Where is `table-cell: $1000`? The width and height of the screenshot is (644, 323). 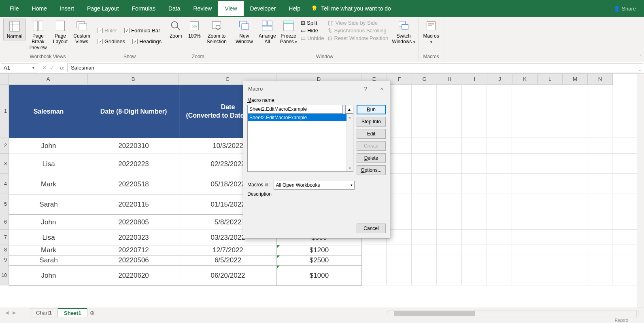 table-cell: $1000 is located at coordinates (319, 276).